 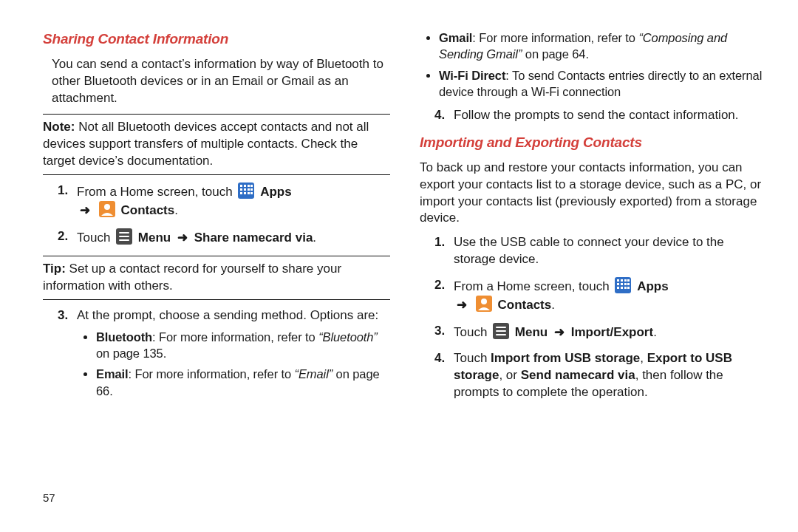 I want to click on or-text: , or, so click(x=510, y=375).